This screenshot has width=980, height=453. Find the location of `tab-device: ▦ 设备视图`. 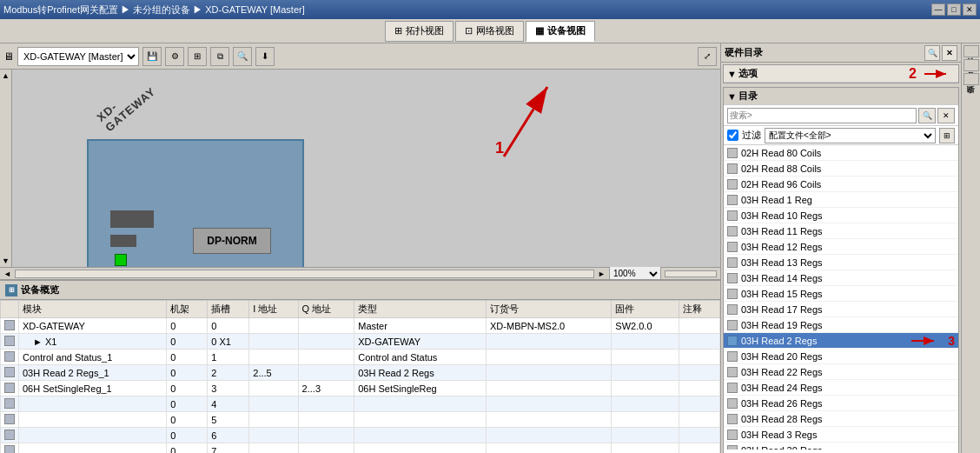

tab-device: ▦ 设备视图 is located at coordinates (560, 31).